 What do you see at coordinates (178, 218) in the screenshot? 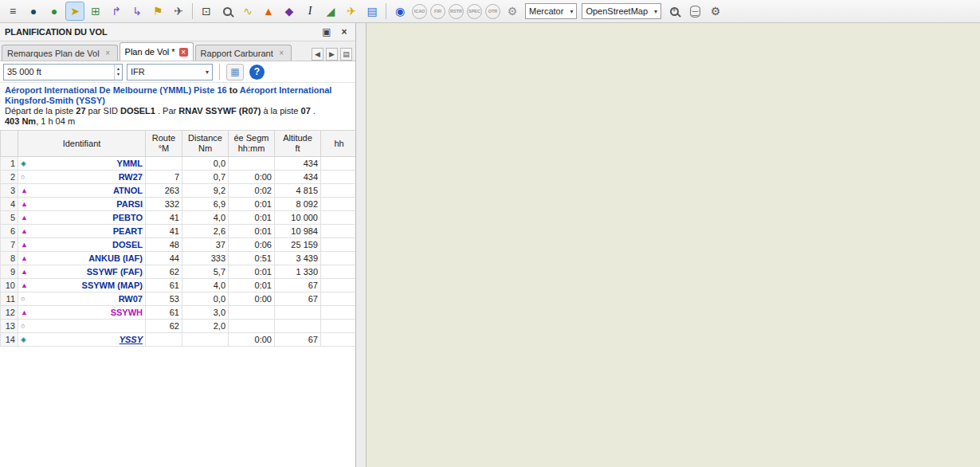
I see `table-row: 5▲PEBTO414,00:0110 000` at bounding box center [178, 218].